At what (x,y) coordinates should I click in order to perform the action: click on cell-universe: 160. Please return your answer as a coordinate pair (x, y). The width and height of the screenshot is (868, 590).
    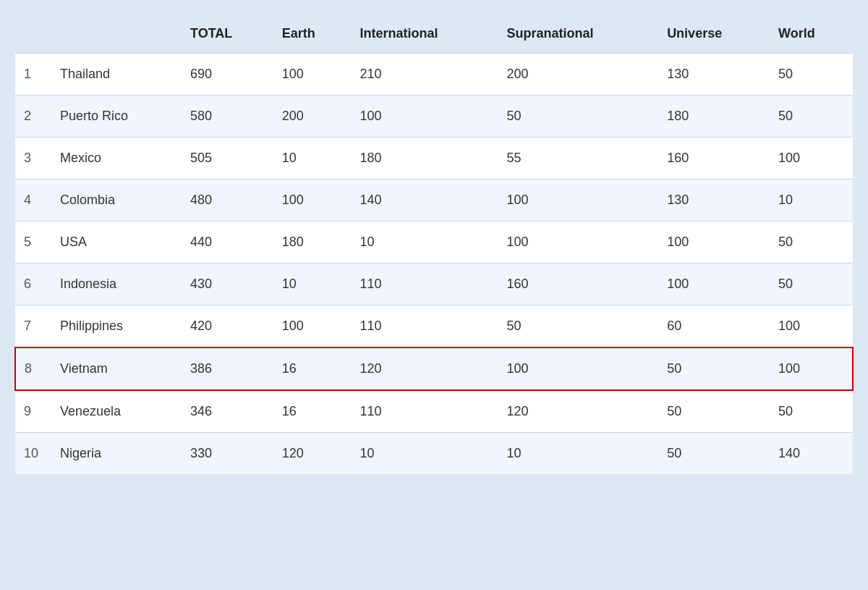
    Looking at the image, I should click on (714, 159).